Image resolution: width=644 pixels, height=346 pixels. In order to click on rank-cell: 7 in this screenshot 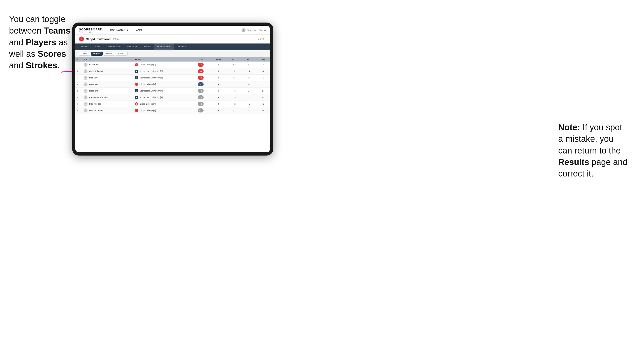, I will do `click(78, 104)`.